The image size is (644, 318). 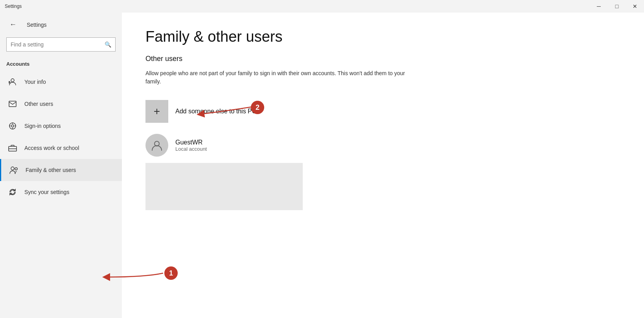 I want to click on sidebar-item-sign-in-options: Sign-in options, so click(x=61, y=126).